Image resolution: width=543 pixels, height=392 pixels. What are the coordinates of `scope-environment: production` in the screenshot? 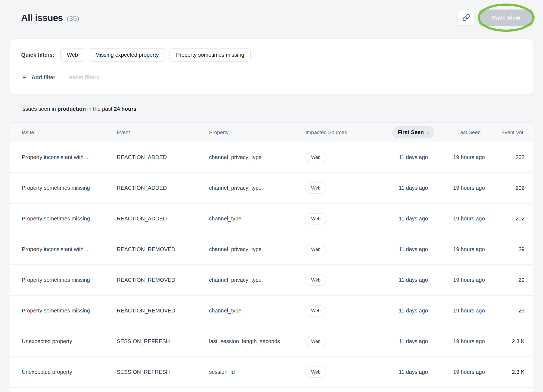 It's located at (71, 109).